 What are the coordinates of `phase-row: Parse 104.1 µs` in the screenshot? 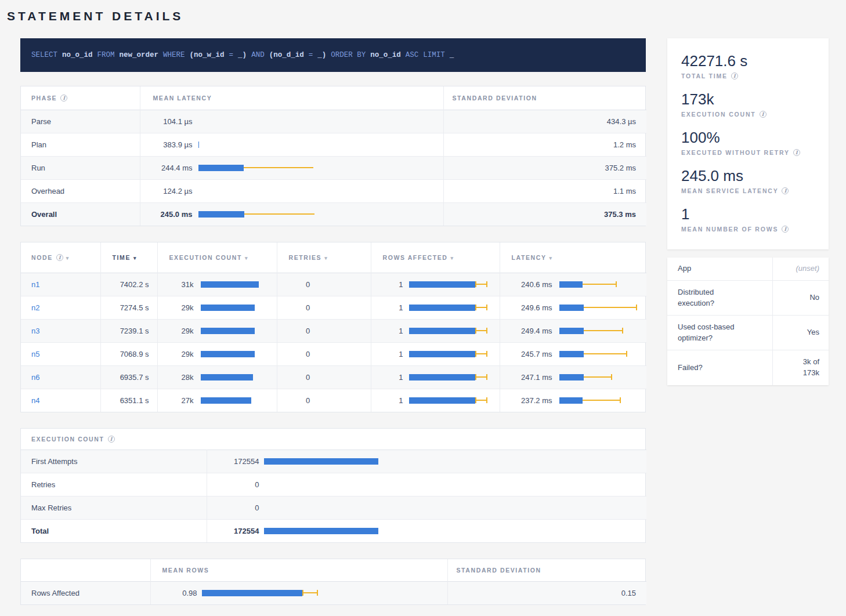 It's located at (334, 121).